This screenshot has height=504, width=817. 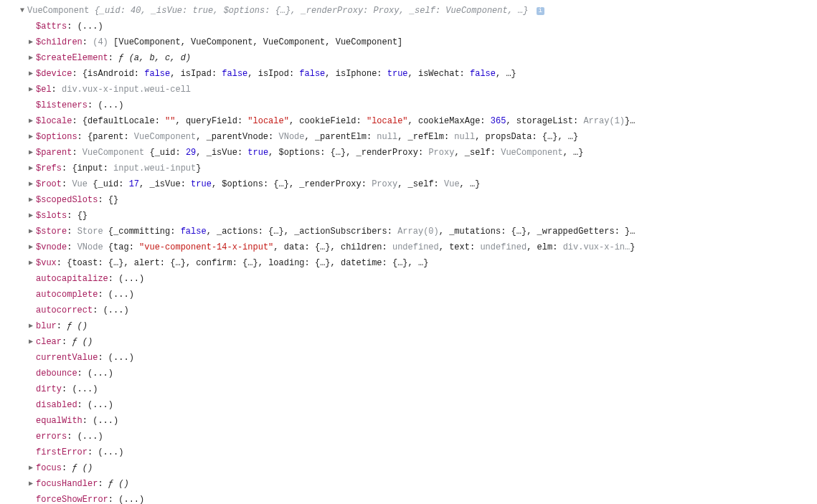 I want to click on property-key: firstError, so click(x=62, y=452).